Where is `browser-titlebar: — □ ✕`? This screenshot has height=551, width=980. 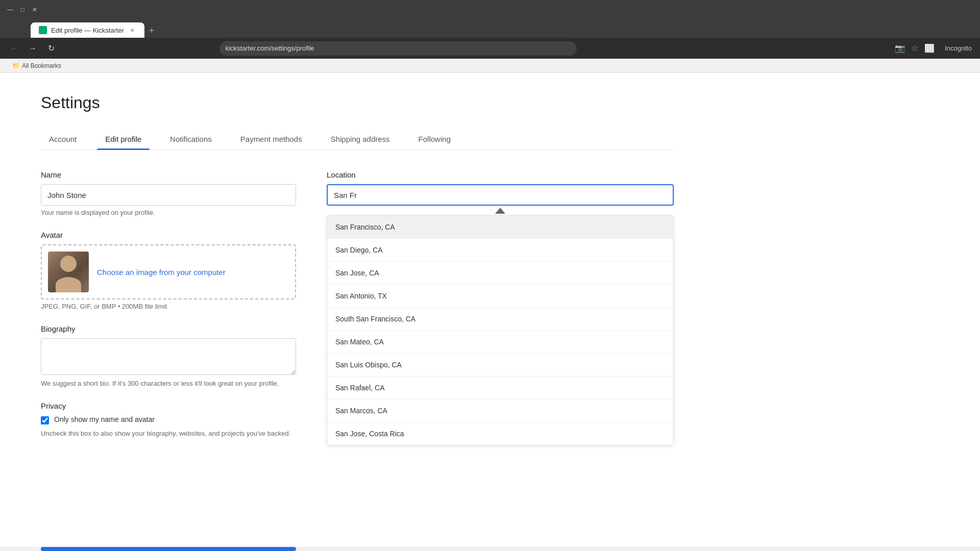
browser-titlebar: — □ ✕ is located at coordinates (490, 10).